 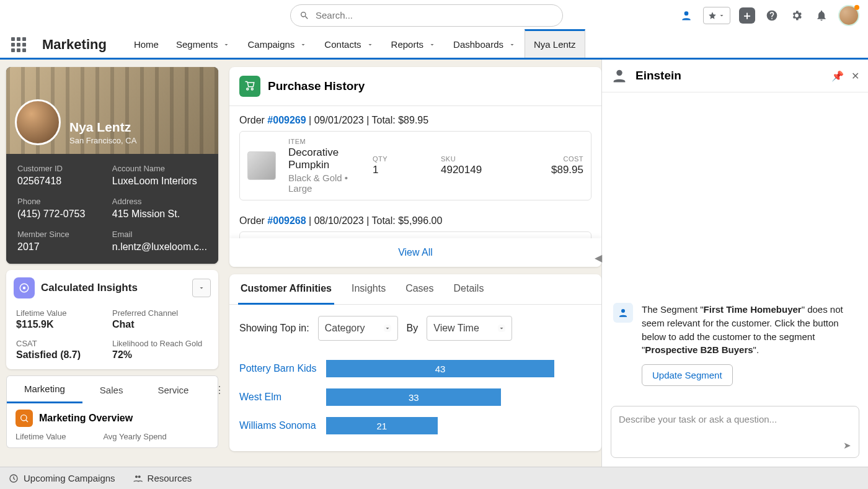 I want to click on mko-col: Lifetime Value, so click(x=41, y=437).